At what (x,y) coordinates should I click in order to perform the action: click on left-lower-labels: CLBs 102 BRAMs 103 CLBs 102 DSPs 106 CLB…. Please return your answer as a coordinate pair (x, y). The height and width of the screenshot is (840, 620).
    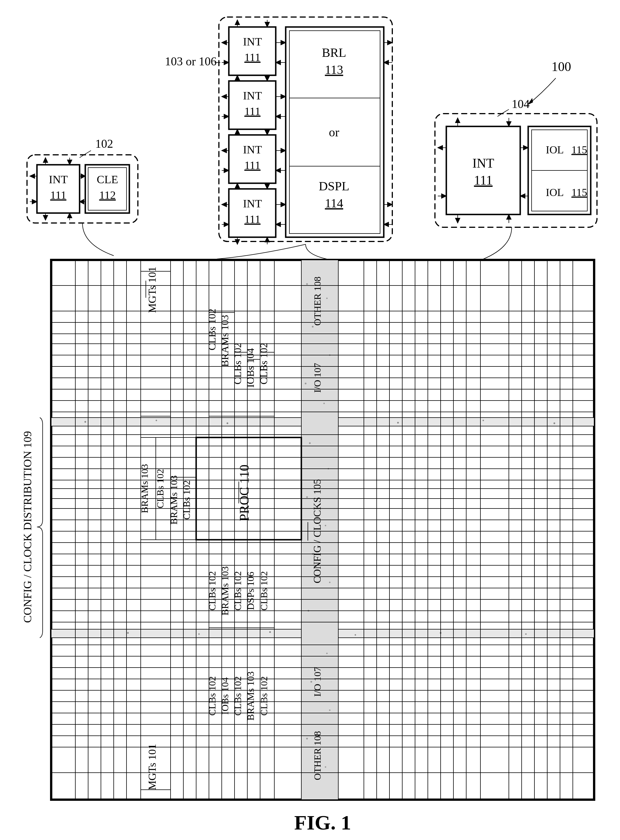
    Looking at the image, I should click on (208, 672).